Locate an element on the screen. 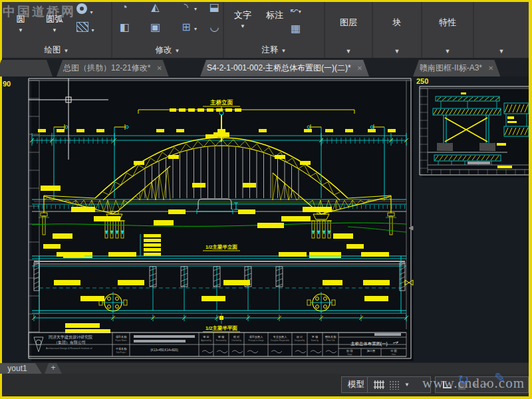  svg-text: 校 对 is located at coordinates (237, 336).